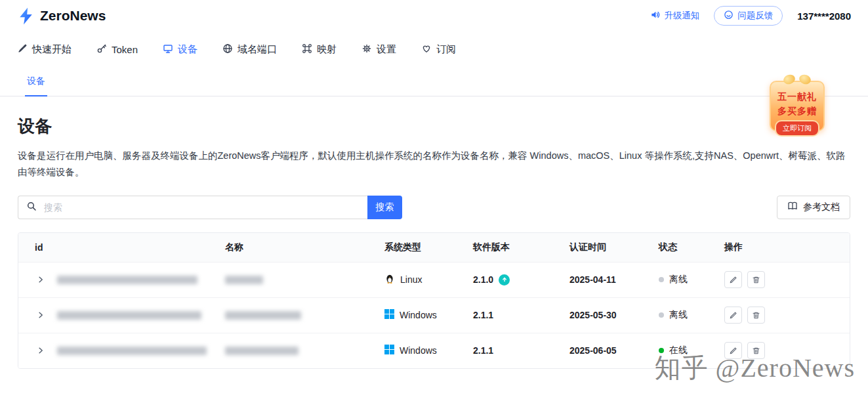 The image size is (868, 403). What do you see at coordinates (751, 16) in the screenshot?
I see `top-right: 升级通知 问题反馈 137****2080` at bounding box center [751, 16].